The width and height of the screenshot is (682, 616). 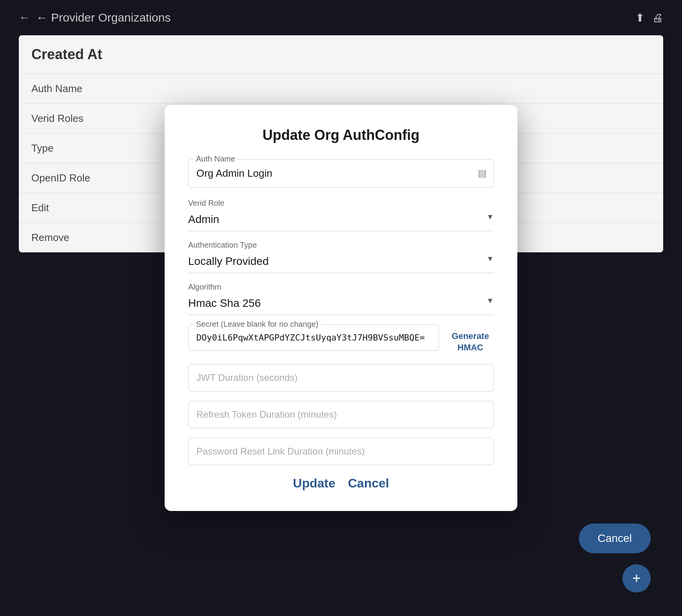 I want to click on modal-footer: Update Cancel, so click(x=341, y=484).